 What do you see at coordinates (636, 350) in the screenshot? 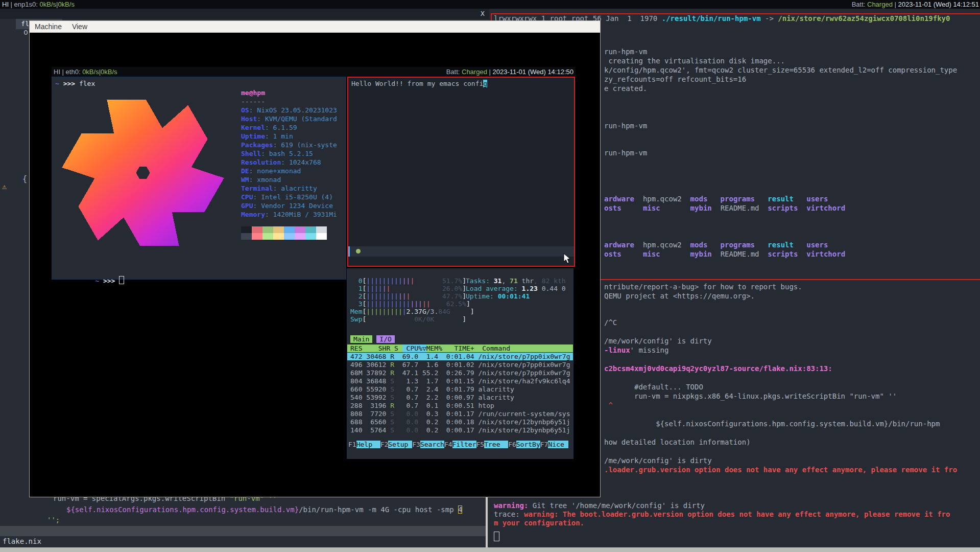
I see `terminal-line: -linux' missing` at bounding box center [636, 350].